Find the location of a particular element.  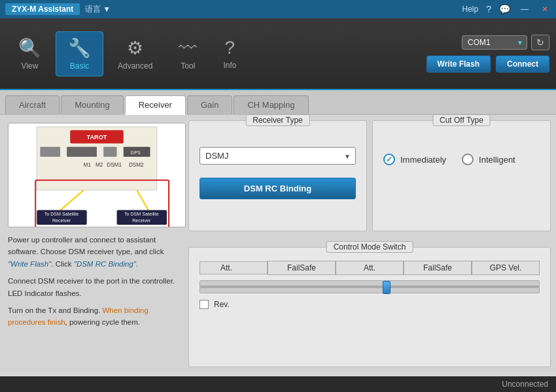

svg-text: M2 is located at coordinates (99, 165).